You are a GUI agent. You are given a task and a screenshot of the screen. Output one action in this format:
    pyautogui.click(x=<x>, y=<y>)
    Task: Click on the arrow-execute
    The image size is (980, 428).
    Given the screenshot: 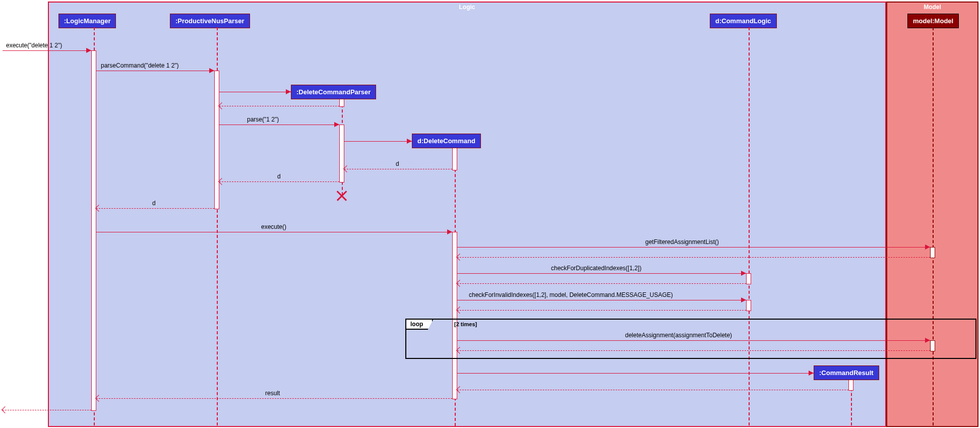 What is the action you would take?
    pyautogui.click(x=274, y=232)
    